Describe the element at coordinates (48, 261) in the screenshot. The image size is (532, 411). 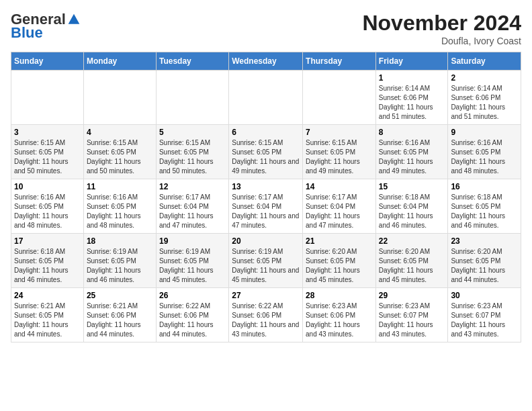
I see `calendar-cell: 17Sunrise: 6:18 AM Sunset: 6:05 PM Dayli…` at that location.